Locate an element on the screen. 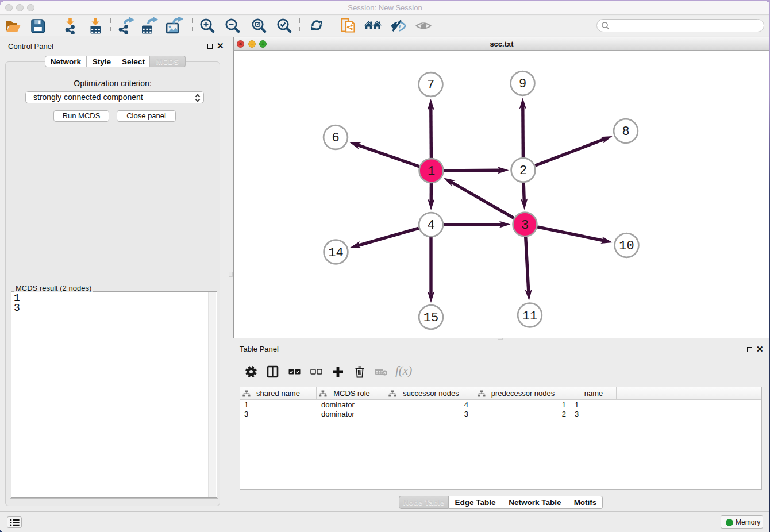 The image size is (770, 532). svg-text: 2 is located at coordinates (523, 171).